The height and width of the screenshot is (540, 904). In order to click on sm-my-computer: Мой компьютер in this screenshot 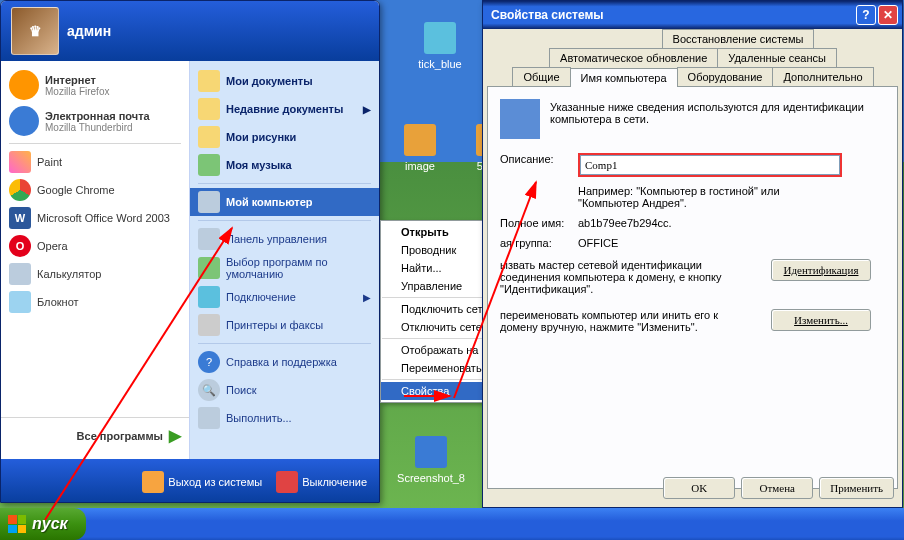, I will do `click(284, 202)`.